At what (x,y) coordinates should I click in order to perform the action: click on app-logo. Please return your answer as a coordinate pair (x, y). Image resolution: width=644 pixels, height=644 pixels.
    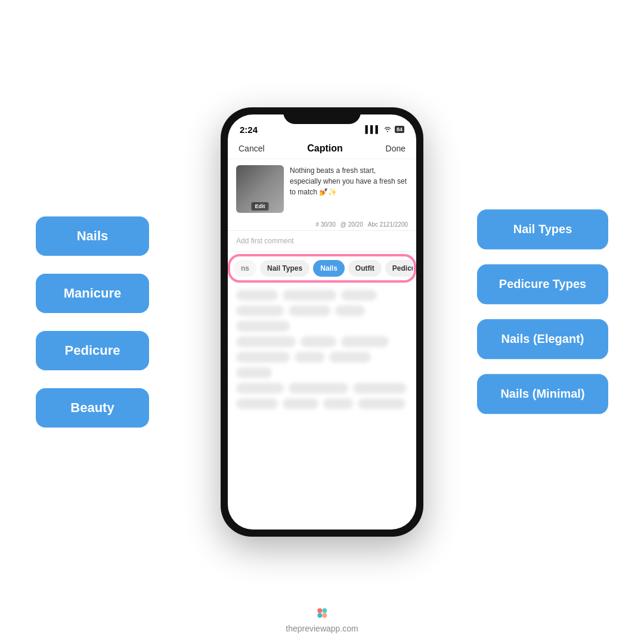
    Looking at the image, I should click on (322, 613).